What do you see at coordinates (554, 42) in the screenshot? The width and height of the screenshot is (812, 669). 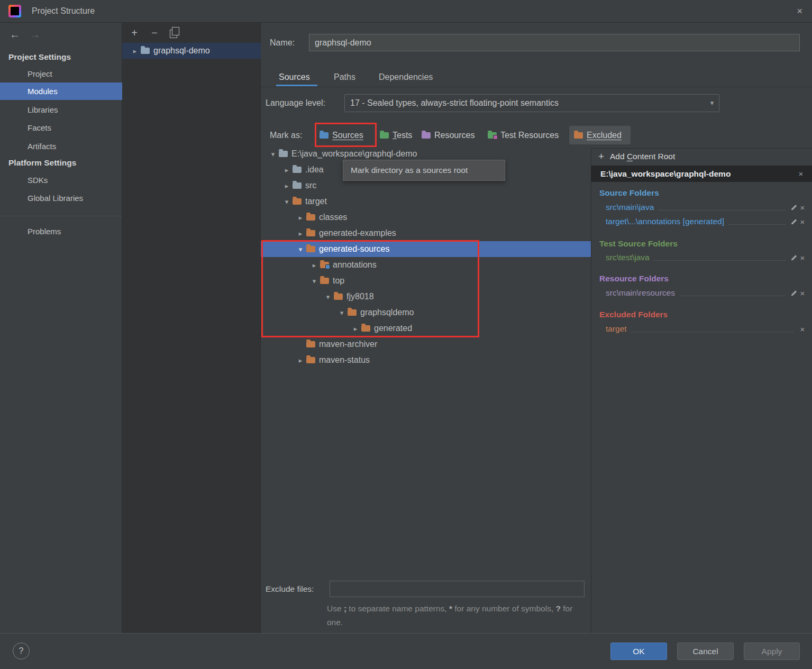 I see `module-name-input` at bounding box center [554, 42].